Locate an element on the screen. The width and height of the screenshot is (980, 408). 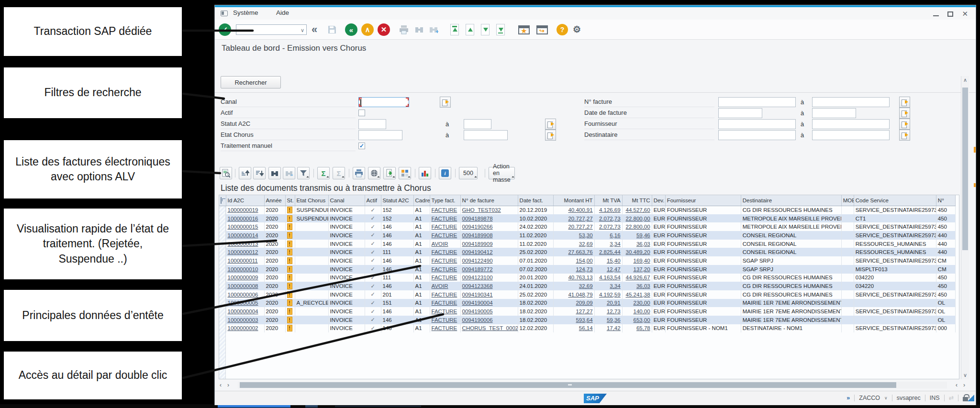
search-button: Rechercher is located at coordinates (251, 82).